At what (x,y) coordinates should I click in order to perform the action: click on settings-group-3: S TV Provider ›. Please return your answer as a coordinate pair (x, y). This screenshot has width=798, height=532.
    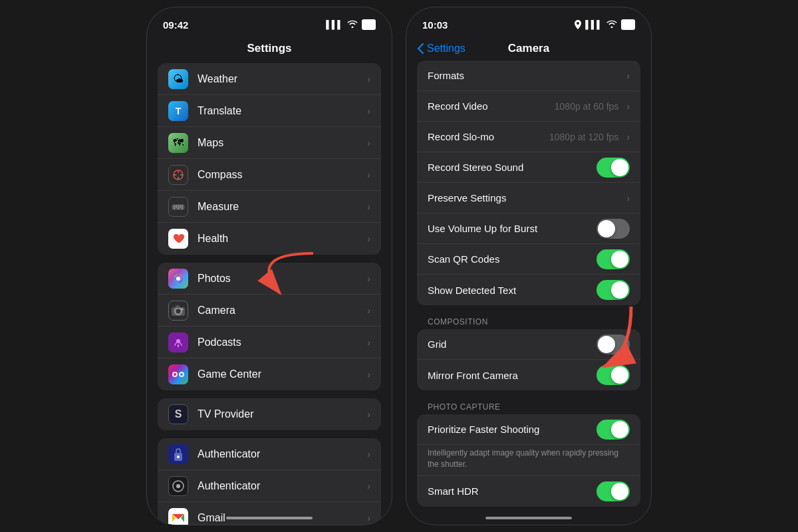
    Looking at the image, I should click on (269, 414).